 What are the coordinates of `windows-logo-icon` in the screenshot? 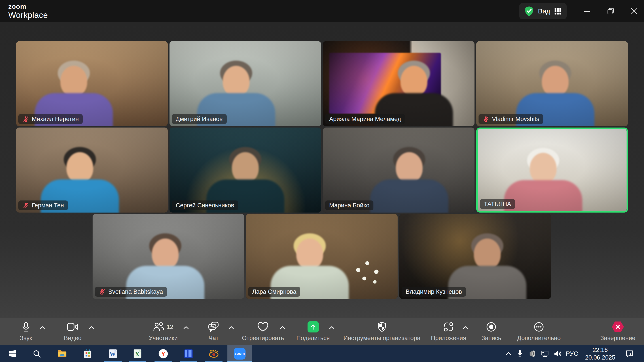 It's located at (12, 354).